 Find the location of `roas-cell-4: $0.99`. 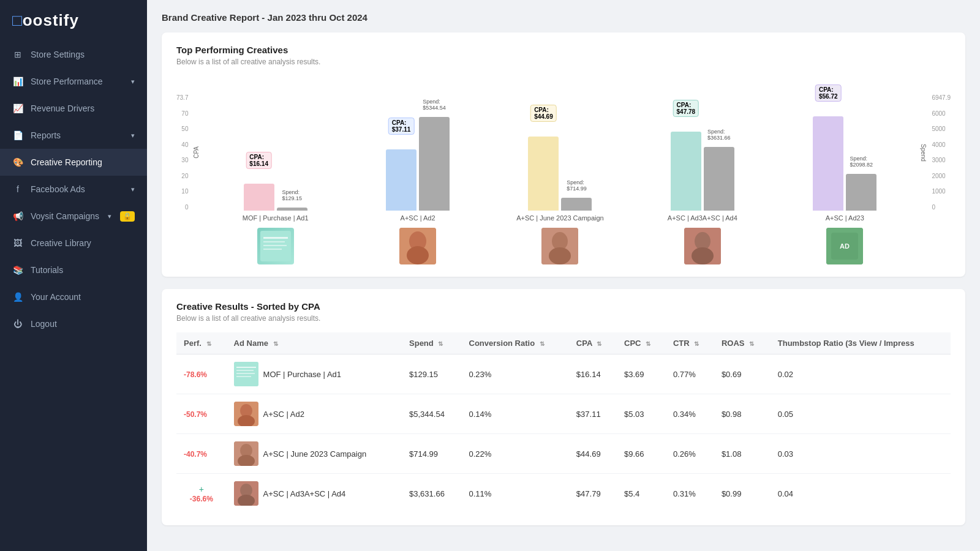

roas-cell-4: $0.99 is located at coordinates (742, 493).